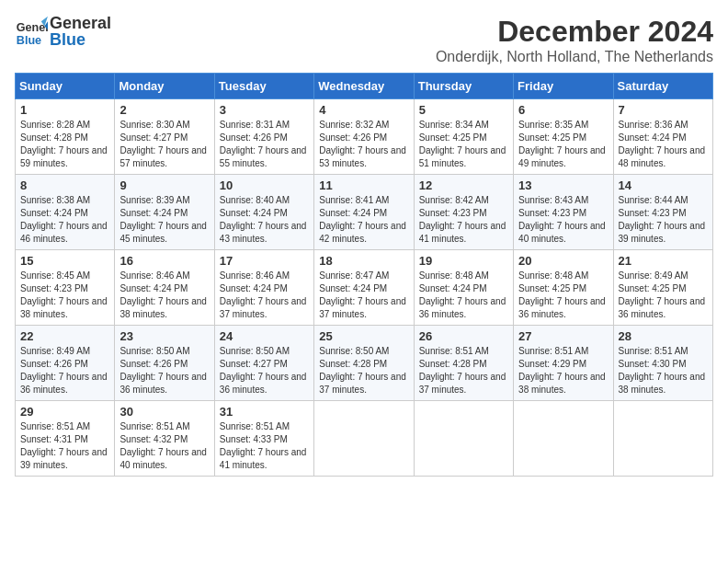 The image size is (728, 563). Describe the element at coordinates (364, 337) in the screenshot. I see `day-number: 25` at that location.